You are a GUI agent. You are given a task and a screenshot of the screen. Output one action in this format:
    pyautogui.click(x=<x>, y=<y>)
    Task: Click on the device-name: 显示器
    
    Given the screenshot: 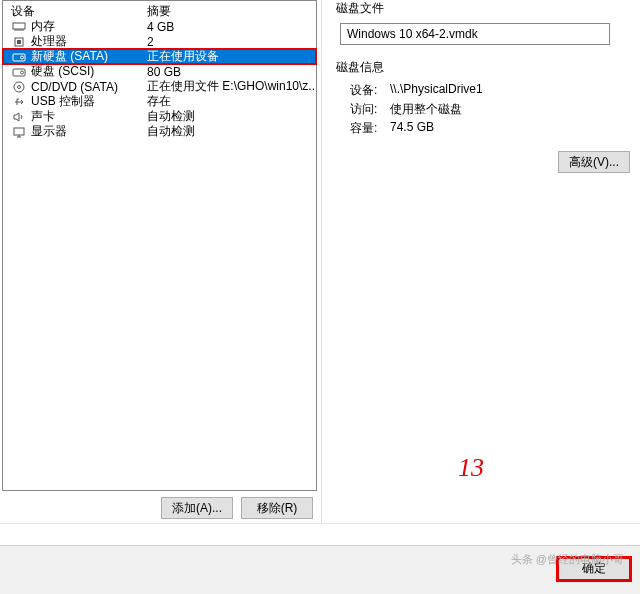 What is the action you would take?
    pyautogui.click(x=89, y=132)
    